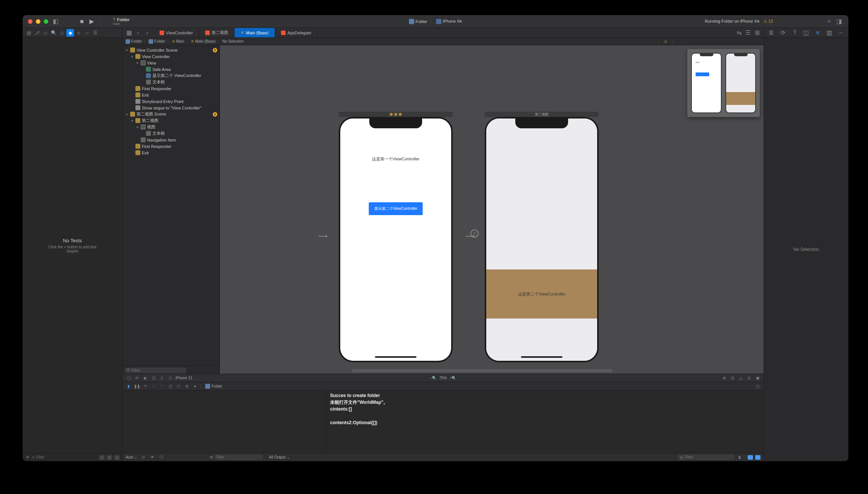 This screenshot has height=494, width=868. What do you see at coordinates (255, 32) in the screenshot?
I see `file-tab-2: ✕Main (Base)` at bounding box center [255, 32].